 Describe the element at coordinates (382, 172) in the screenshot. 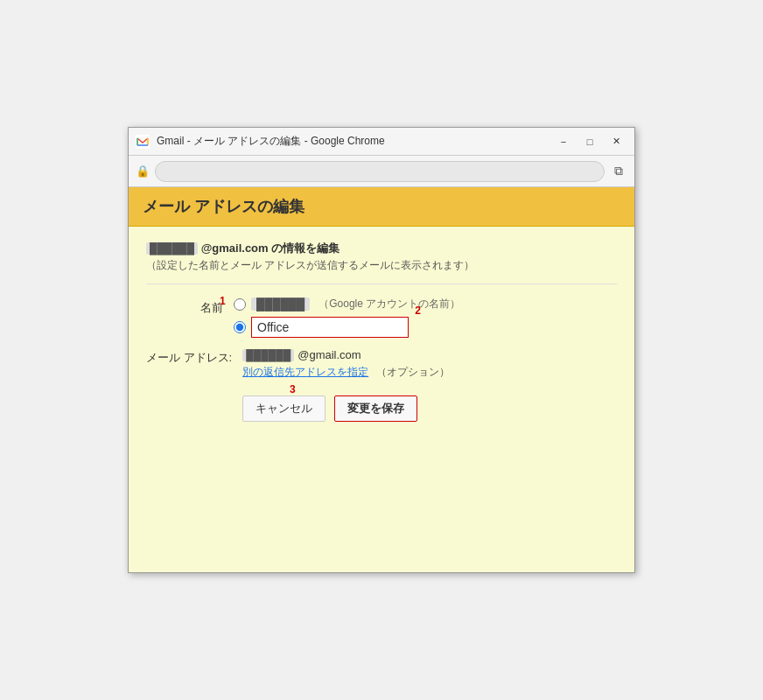

I see `address-bar: 🔒 ⧉` at that location.